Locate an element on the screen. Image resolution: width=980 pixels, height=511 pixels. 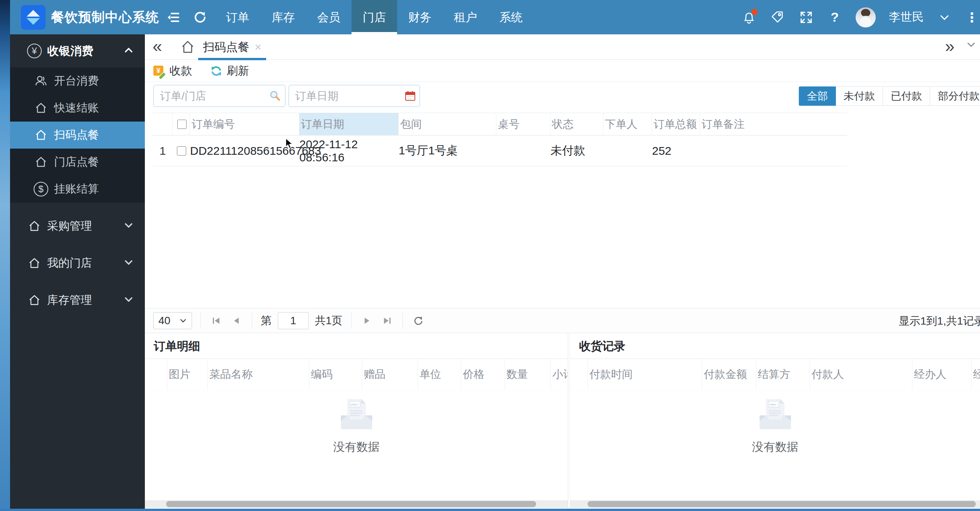
fullscreen-icon is located at coordinates (806, 17).